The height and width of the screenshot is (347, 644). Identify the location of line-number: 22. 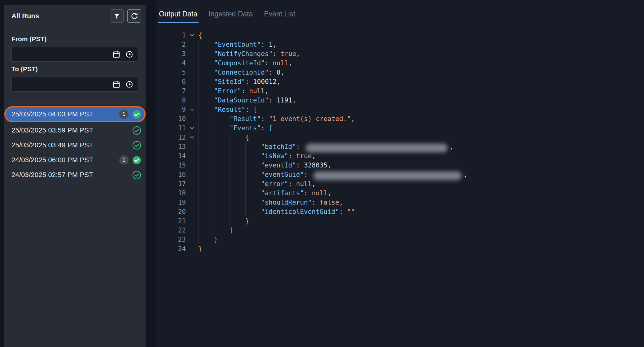
(171, 230).